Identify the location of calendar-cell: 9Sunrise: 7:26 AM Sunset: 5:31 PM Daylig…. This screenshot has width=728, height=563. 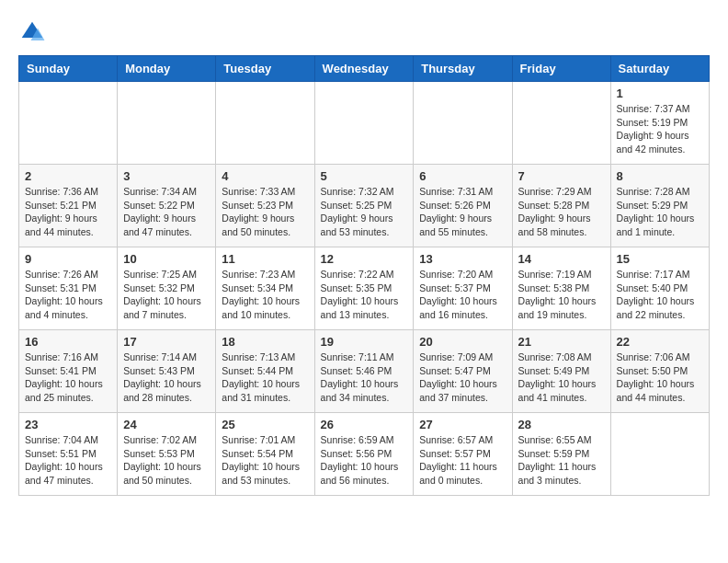
(68, 289).